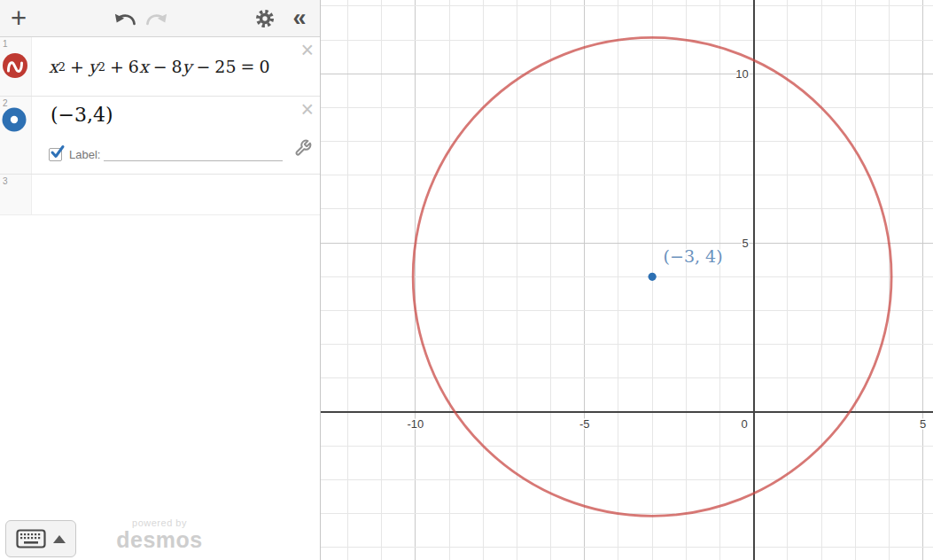 The image size is (933, 560). Describe the element at coordinates (157, 18) in the screenshot. I see `redo-button` at that location.